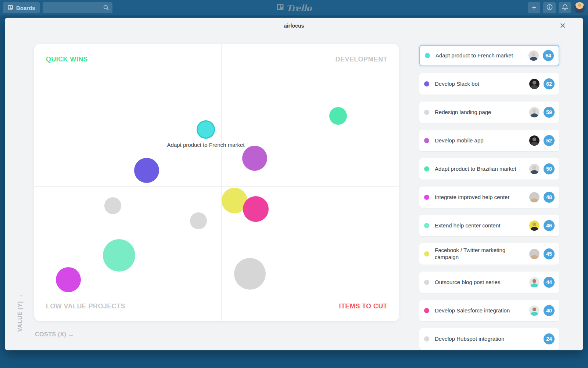  I want to click on score-badge: 52, so click(549, 141).